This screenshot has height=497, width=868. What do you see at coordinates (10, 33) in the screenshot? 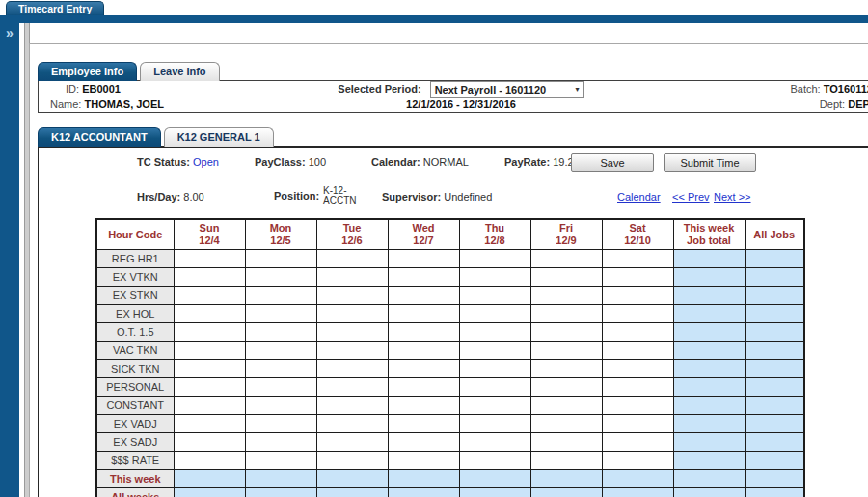
I see `expand-sidebar-icon: »` at bounding box center [10, 33].